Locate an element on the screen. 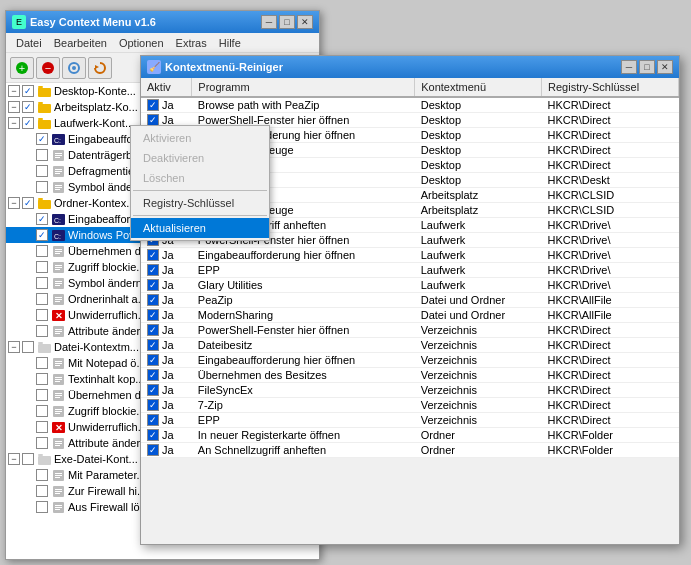  table-row: JaEingabeaufforderung hier öffnenLaufwer… is located at coordinates (410, 256).